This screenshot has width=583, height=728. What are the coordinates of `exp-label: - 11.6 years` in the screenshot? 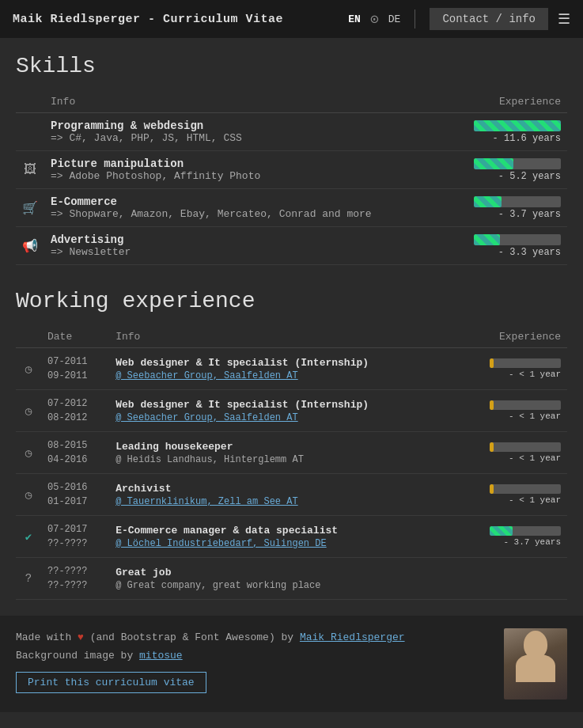 It's located at (527, 138).